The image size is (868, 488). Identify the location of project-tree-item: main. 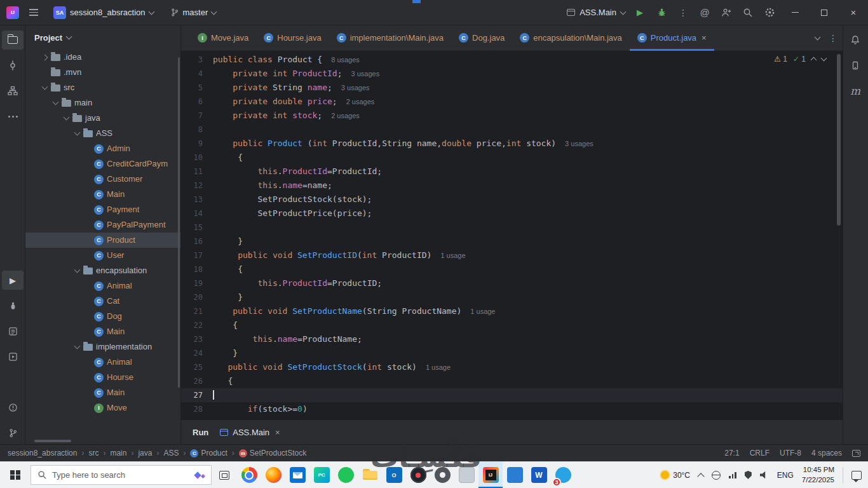
(103, 103).